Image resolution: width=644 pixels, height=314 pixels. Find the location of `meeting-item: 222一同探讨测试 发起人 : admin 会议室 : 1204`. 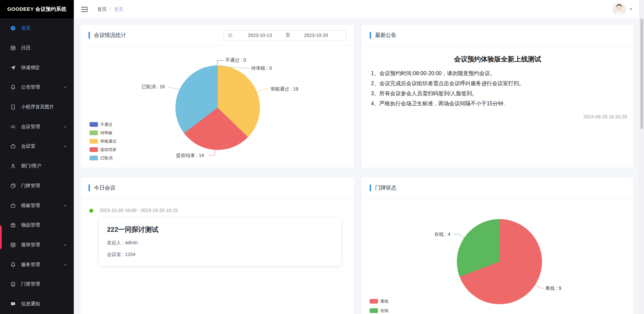

meeting-item: 222一同探讨测试 发起人 : admin 会议室 : 1204 is located at coordinates (220, 242).